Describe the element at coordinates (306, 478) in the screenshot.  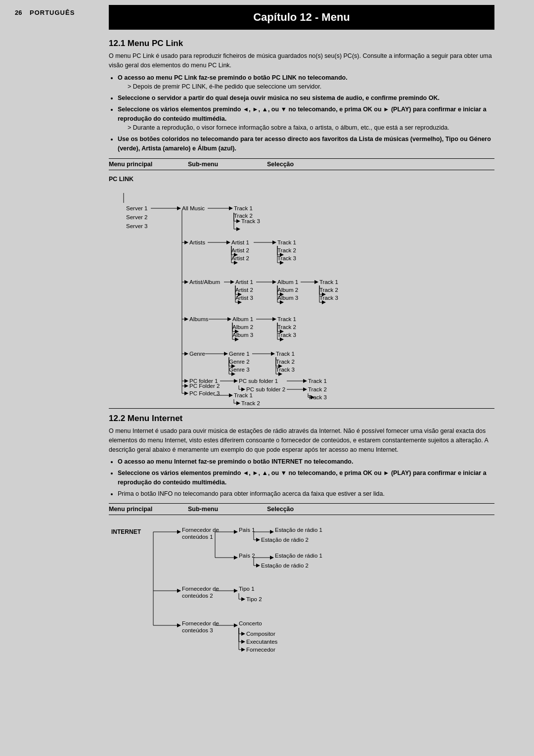
I see `bullet-2-2: Seleccione os vários elementos premindo …` at that location.